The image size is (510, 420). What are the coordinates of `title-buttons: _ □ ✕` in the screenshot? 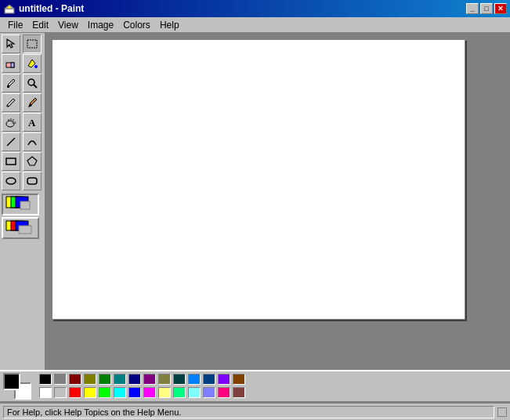 It's located at (486, 9).